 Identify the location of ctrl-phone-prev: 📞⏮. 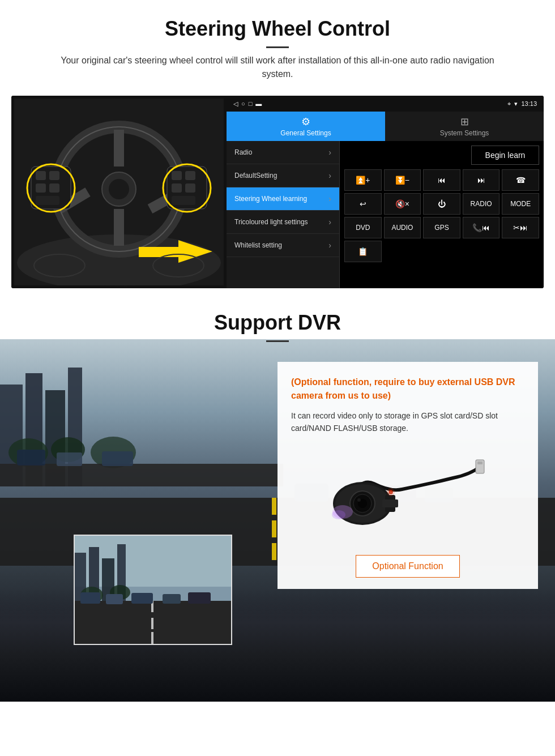
(481, 228).